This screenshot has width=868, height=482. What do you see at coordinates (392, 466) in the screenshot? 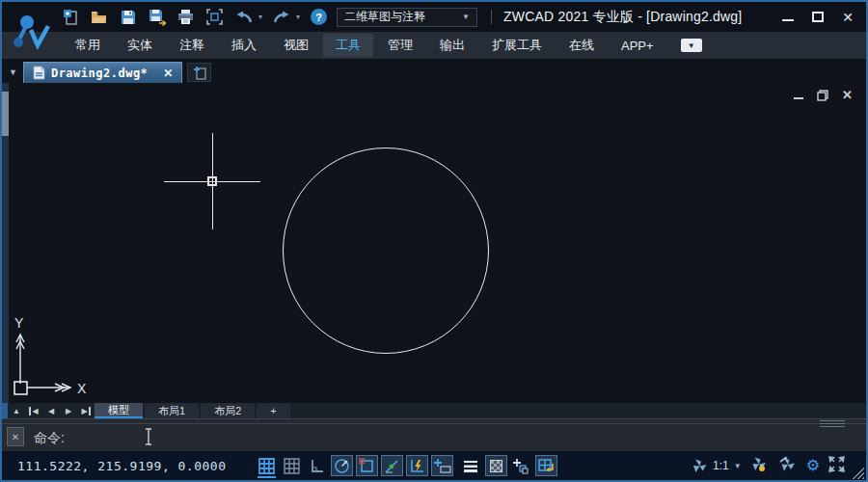
I see `object-snap-tracking-toggle` at bounding box center [392, 466].